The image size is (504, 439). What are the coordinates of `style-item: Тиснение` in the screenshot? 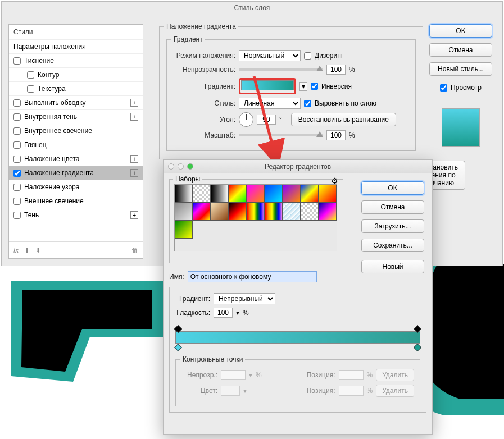 It's located at (76, 61).